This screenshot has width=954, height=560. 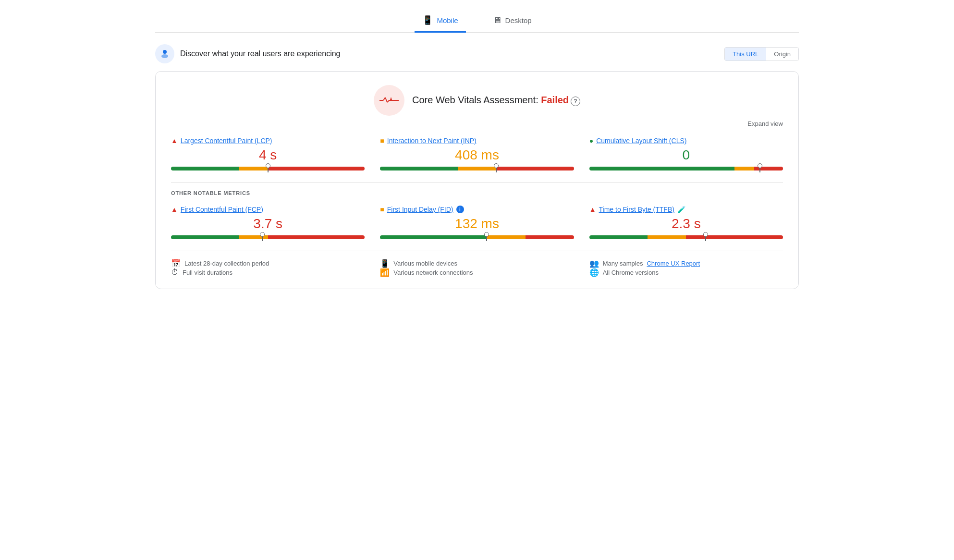 What do you see at coordinates (260, 54) in the screenshot?
I see `header-title: Discover what your real users are experi…` at bounding box center [260, 54].